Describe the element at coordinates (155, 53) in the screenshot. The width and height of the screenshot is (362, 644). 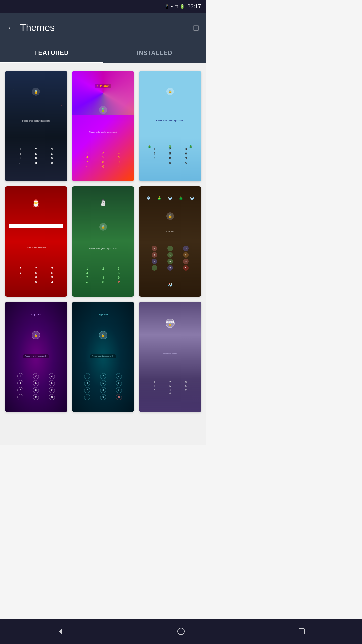
I see `installed-tab-label: INSTALLED` at that location.